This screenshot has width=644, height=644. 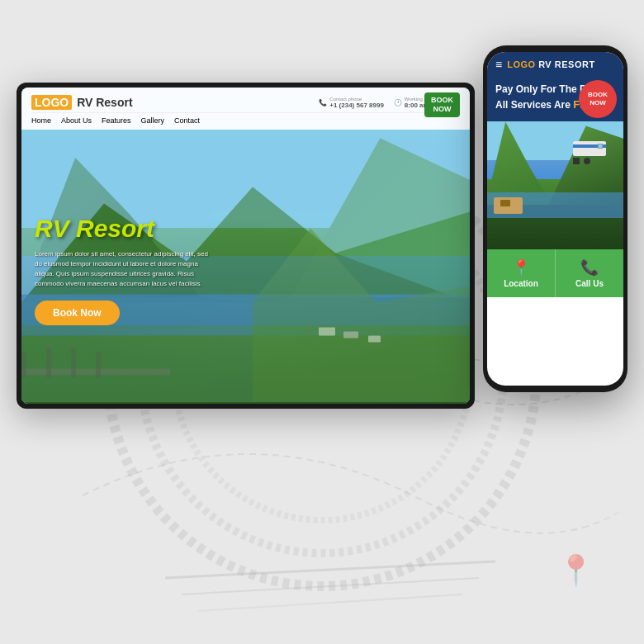 What do you see at coordinates (566, 64) in the screenshot?
I see `mobile-logo-text: RV RESORT` at bounding box center [566, 64].